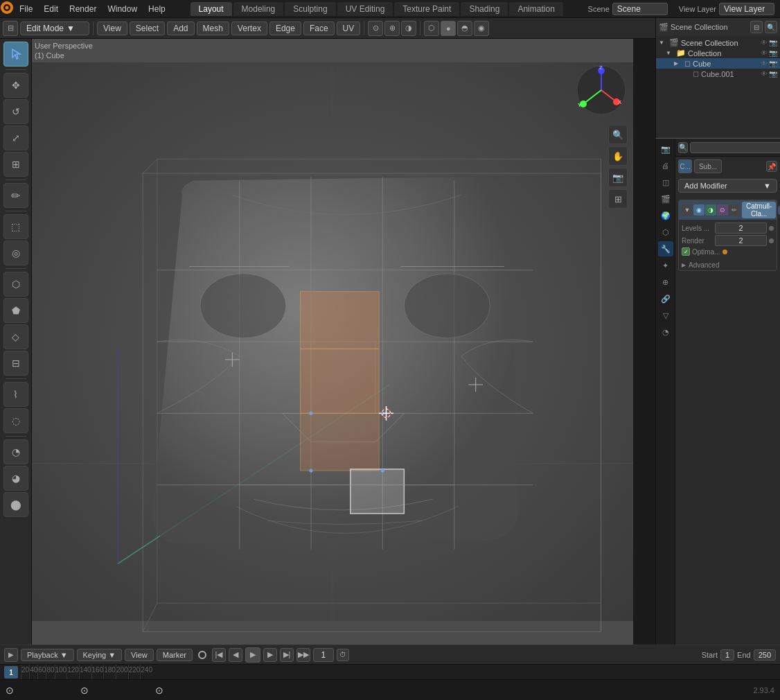 The height and width of the screenshot is (700, 780). I want to click on data-props-btn: ▽, so click(666, 315).